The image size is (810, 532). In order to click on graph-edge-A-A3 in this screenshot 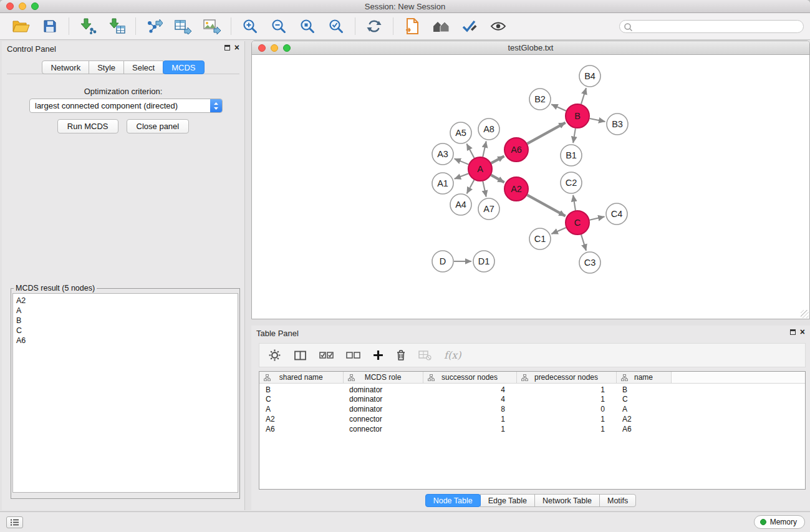, I will do `click(461, 161)`.